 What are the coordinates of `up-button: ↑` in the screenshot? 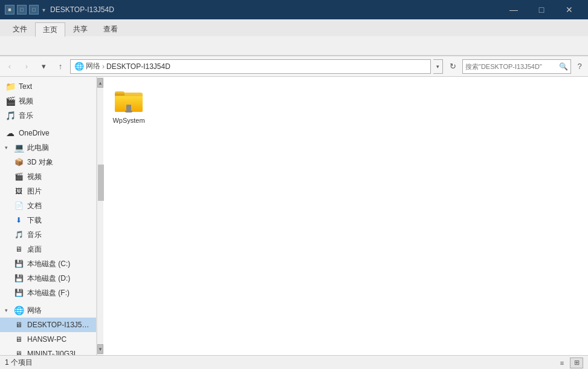 It's located at (60, 67).